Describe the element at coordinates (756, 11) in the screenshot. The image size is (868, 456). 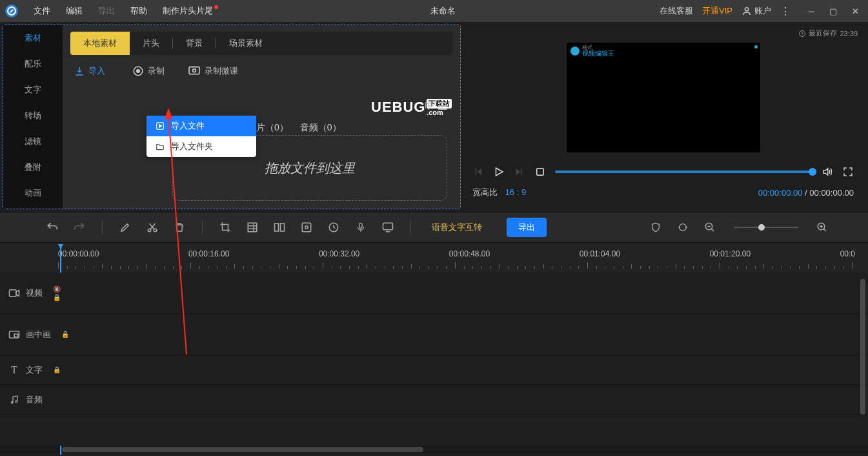
I see `account-menu: 账户` at that location.